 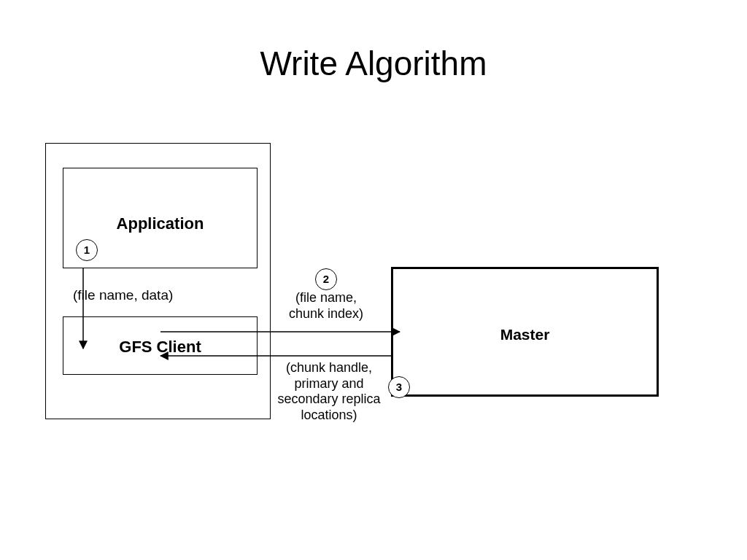 What do you see at coordinates (525, 334) in the screenshot?
I see `master-label: Master` at bounding box center [525, 334].